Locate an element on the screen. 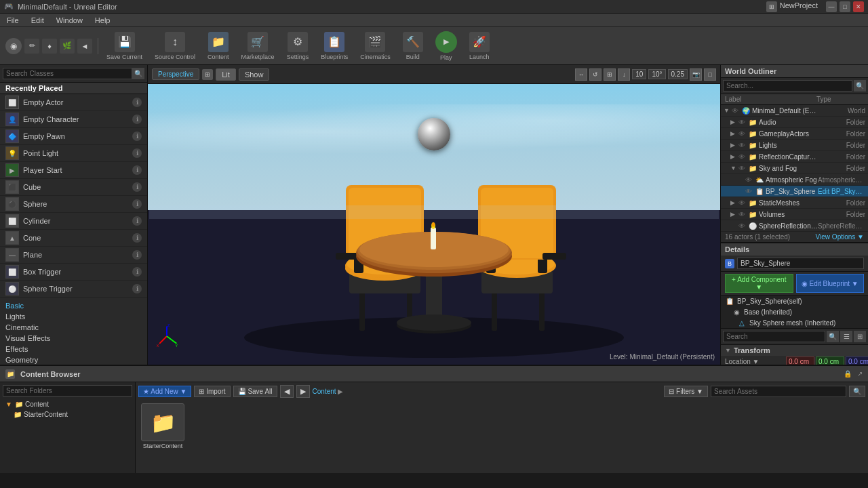 The width and height of the screenshot is (868, 488). outliner-search-input is located at coordinates (788, 85).